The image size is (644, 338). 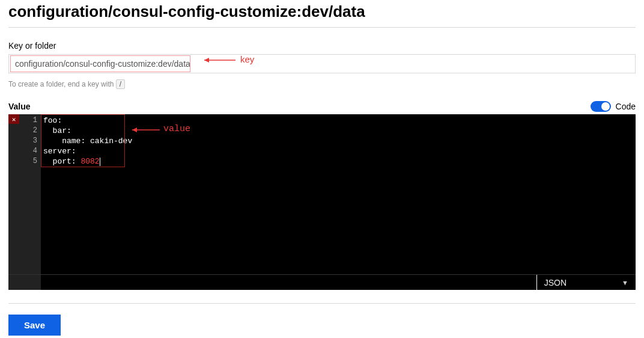 I want to click on status-divider, so click(x=537, y=283).